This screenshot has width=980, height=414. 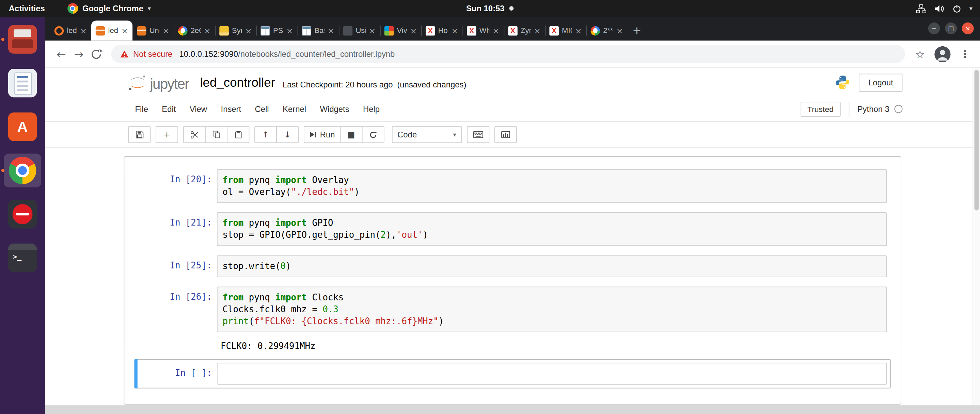 I want to click on cell-type-dropdown: Code ▾, so click(x=427, y=135).